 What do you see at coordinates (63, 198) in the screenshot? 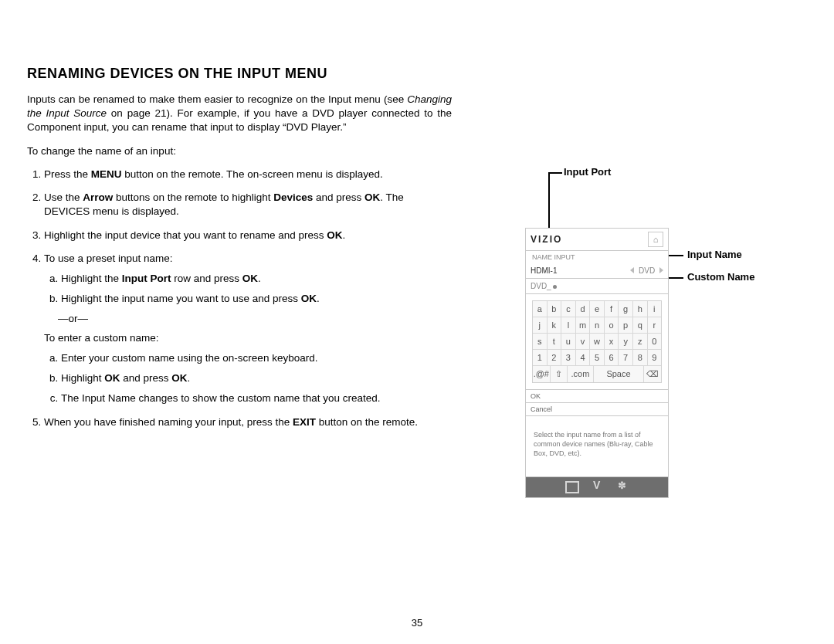
I see `text: Use the` at bounding box center [63, 198].